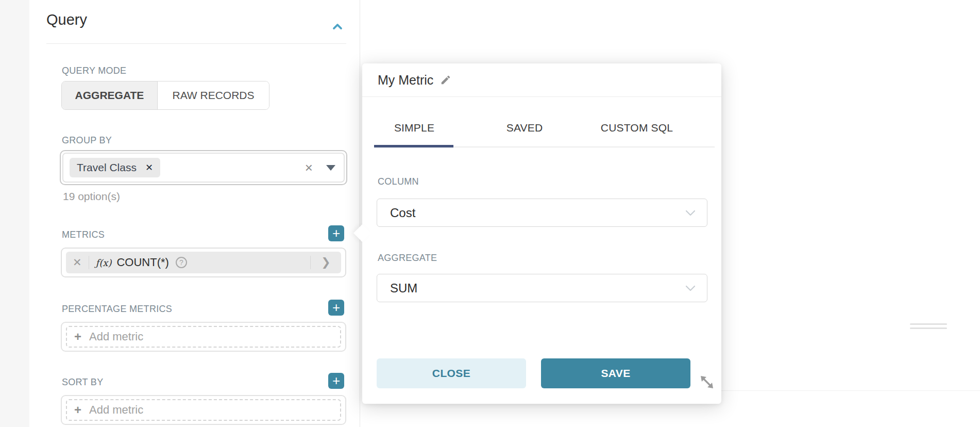  I want to click on adjacent-panel-edge, so click(14, 213).